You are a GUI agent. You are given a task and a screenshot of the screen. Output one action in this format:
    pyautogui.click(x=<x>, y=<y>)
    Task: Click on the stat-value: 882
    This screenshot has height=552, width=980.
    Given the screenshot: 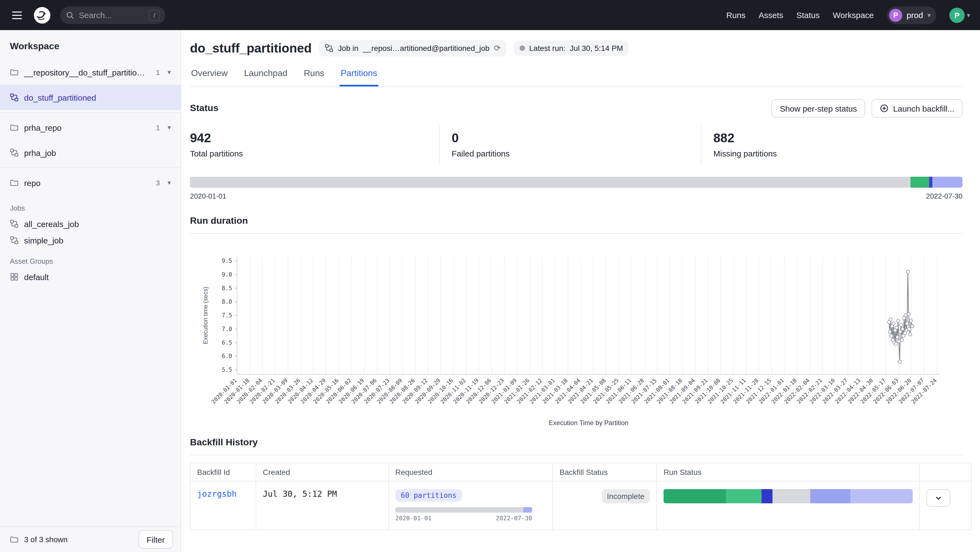 What is the action you would take?
    pyautogui.click(x=838, y=138)
    